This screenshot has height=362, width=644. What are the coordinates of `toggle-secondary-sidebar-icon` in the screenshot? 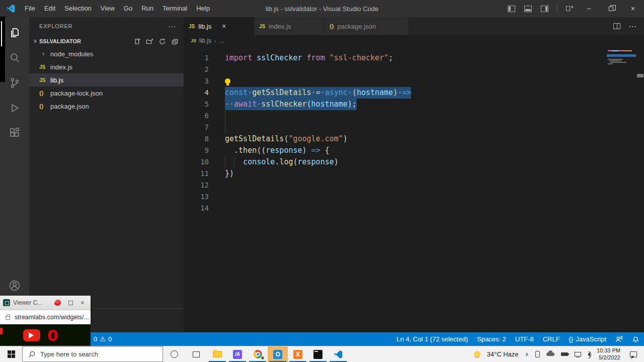 It's located at (544, 9).